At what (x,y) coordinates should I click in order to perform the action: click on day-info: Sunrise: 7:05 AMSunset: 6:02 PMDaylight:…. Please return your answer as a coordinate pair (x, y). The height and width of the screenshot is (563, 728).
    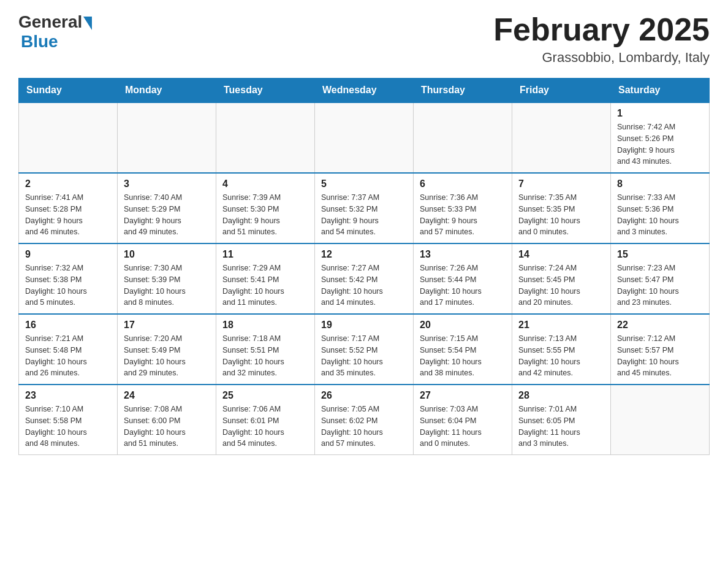
    Looking at the image, I should click on (364, 427).